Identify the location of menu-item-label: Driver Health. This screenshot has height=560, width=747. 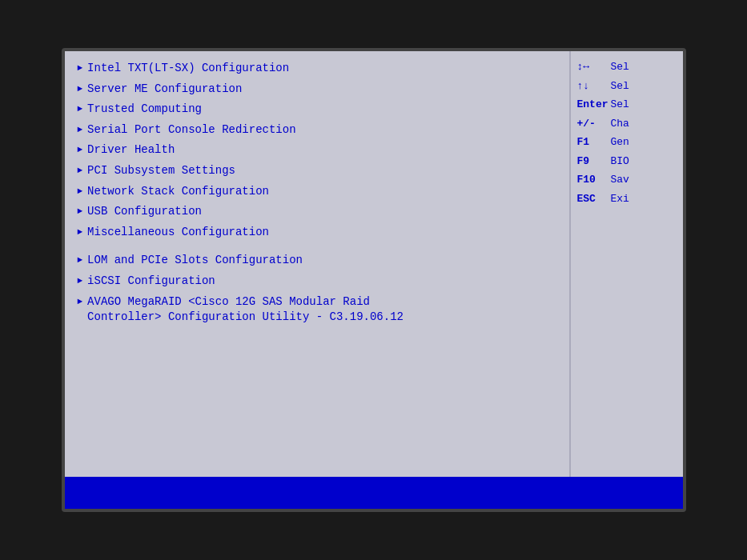
(131, 150).